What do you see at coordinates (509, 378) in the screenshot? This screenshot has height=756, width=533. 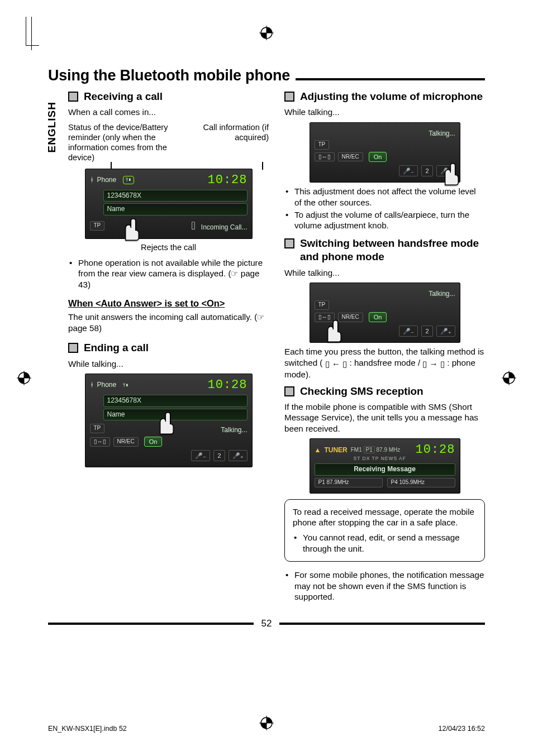 I see `registration-mark-right` at bounding box center [509, 378].